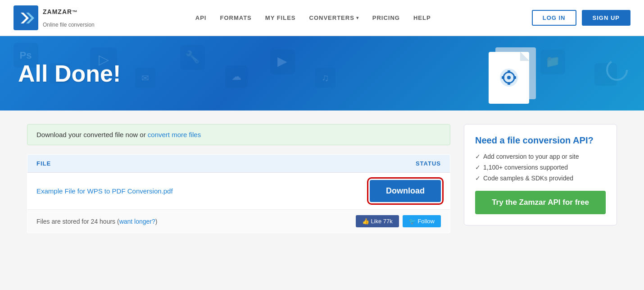  Describe the element at coordinates (26, 18) in the screenshot. I see `logo-icon` at that location.